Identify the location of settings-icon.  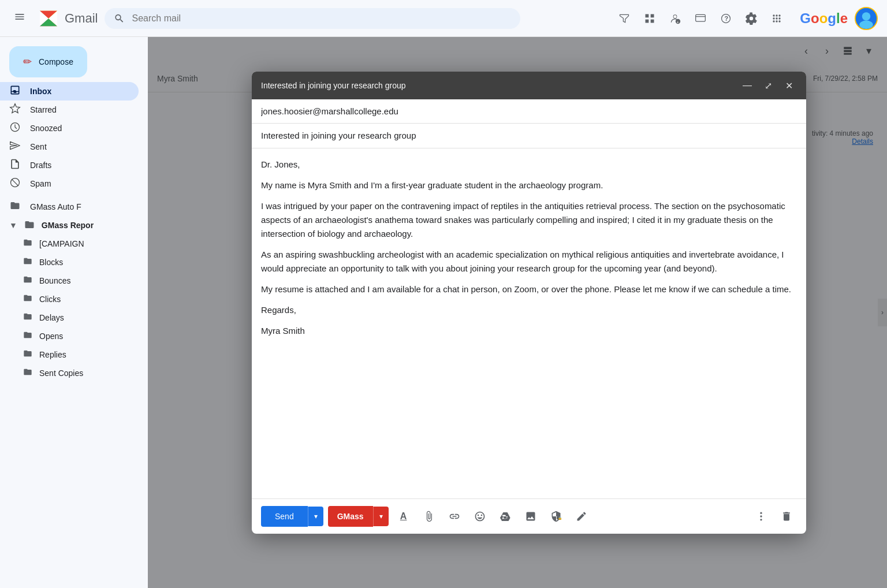
(751, 18).